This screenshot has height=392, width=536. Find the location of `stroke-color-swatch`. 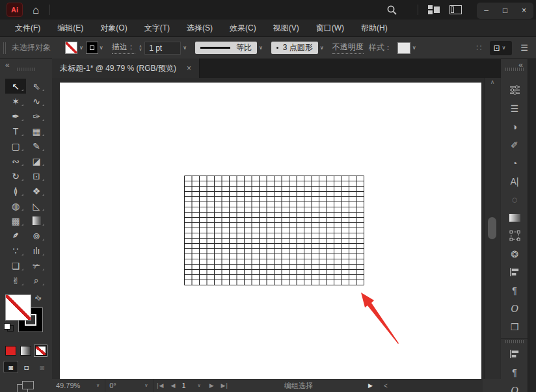

stroke-color-swatch is located at coordinates (92, 48).